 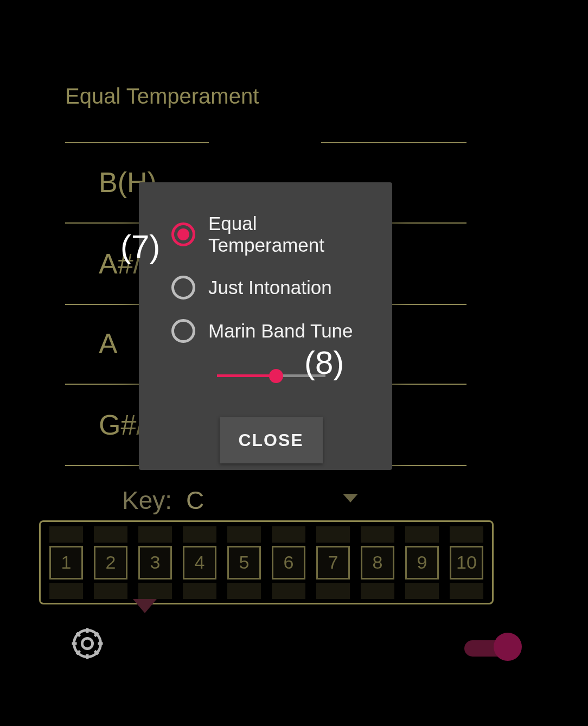 I want to click on harp-hole: 1, so click(x=66, y=563).